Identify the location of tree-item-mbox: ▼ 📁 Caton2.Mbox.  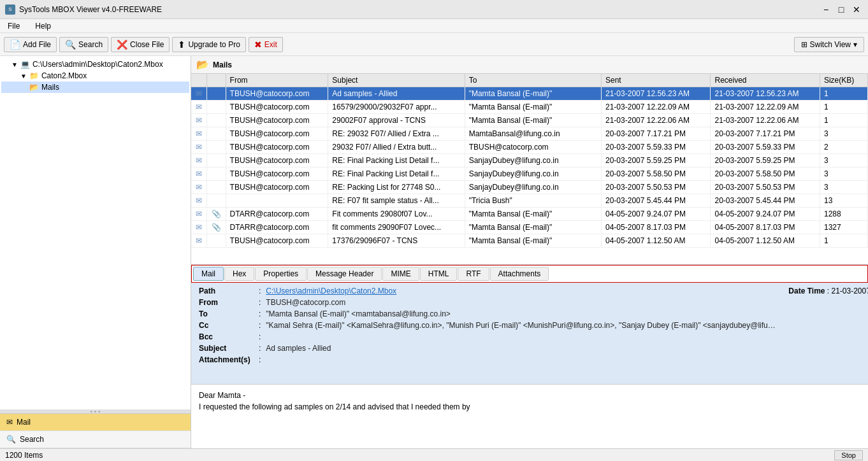
(96, 76).